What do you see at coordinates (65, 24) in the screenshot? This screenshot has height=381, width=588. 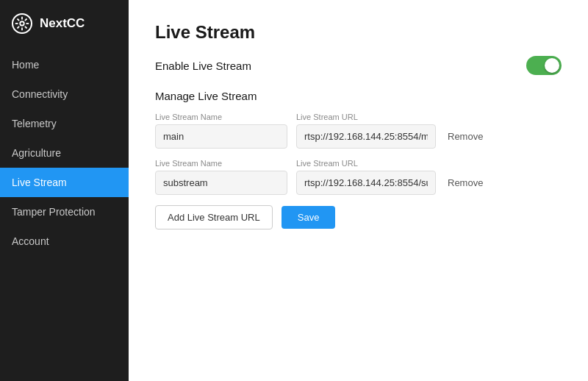 I see `sidebar-logo: NextCC` at bounding box center [65, 24].